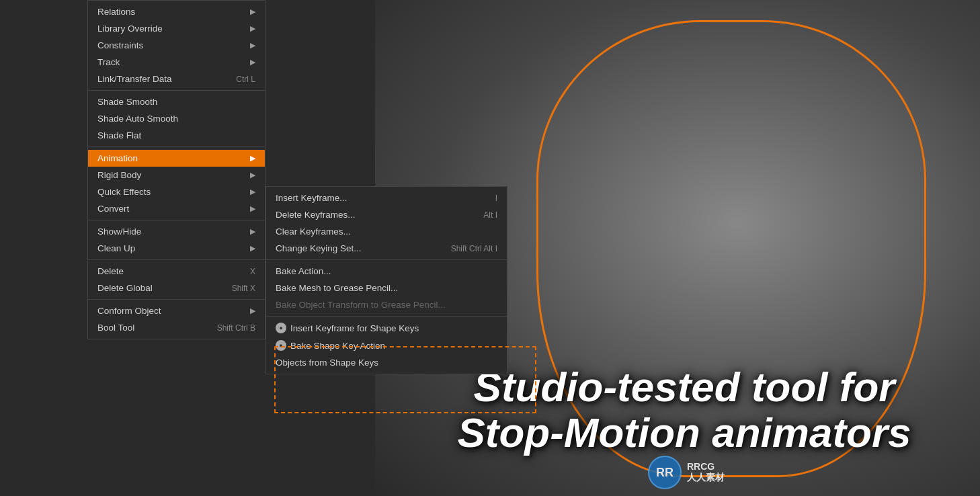 The height and width of the screenshot is (496, 980). What do you see at coordinates (176, 102) in the screenshot?
I see `menu-item-shade-smooth: Shade Smooth` at bounding box center [176, 102].